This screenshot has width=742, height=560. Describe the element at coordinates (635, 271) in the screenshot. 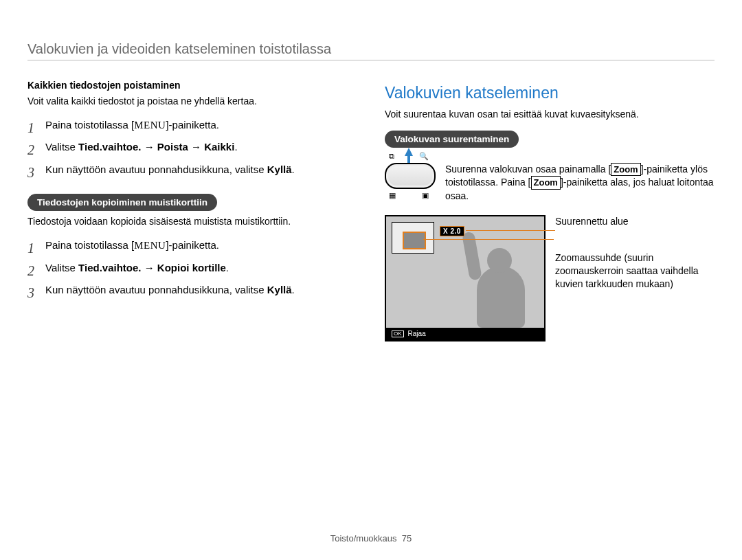

I see `callout-zoom-ratio: Zoomaussuhde (suurin zoomauskerroin saat…` at that location.